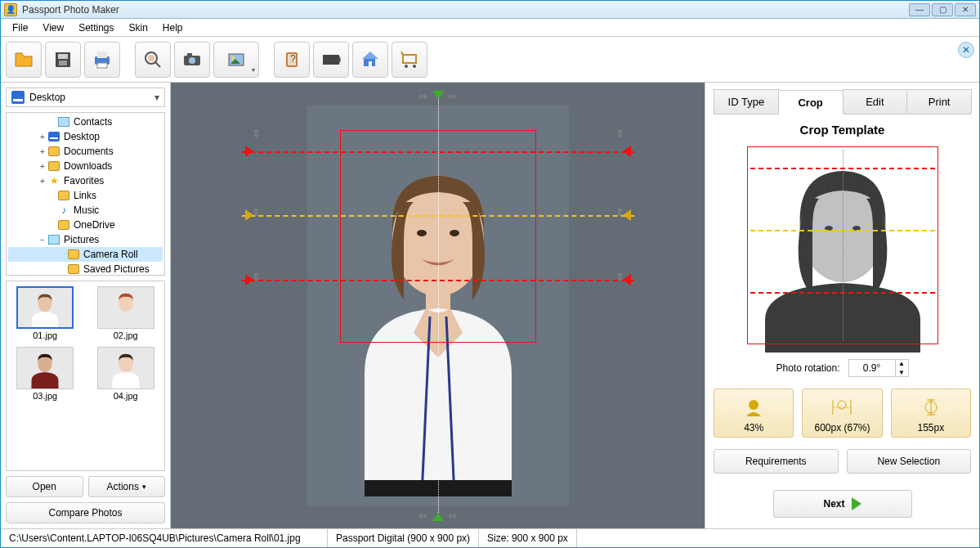 The image size is (980, 548). I want to click on cart-button, so click(409, 60).